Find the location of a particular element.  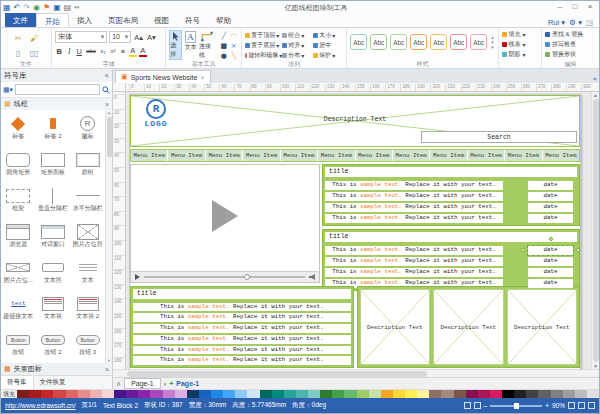

tab-help: 帮助 is located at coordinates (224, 20).